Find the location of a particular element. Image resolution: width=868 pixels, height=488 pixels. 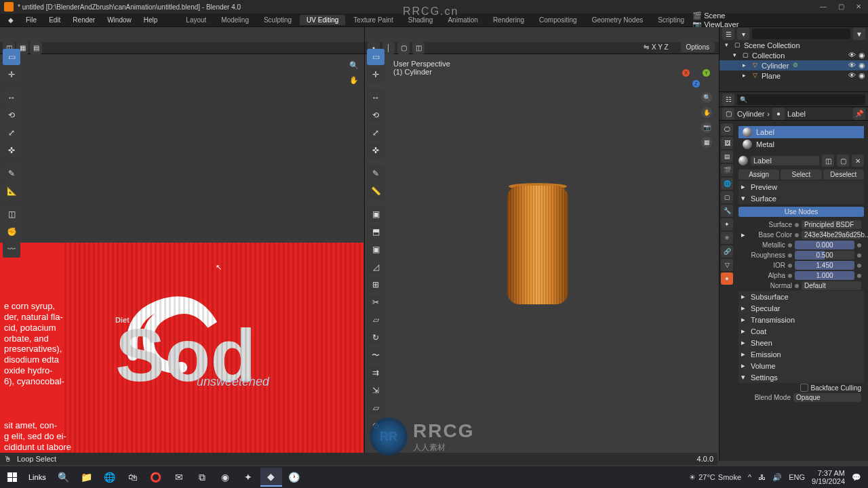

tab-texture-paint: Texture Paint is located at coordinates (373, 20).